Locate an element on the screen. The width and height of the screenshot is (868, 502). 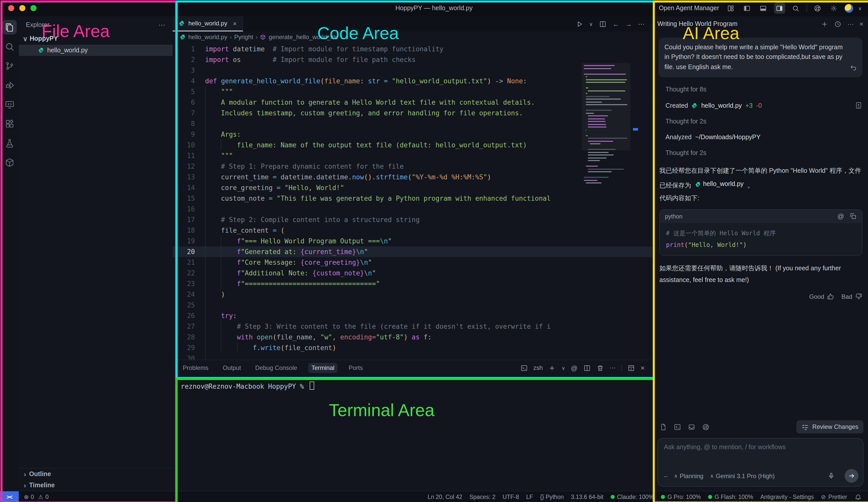
code-line-29: 29 f.write(file_content) is located at coordinates (412, 348).